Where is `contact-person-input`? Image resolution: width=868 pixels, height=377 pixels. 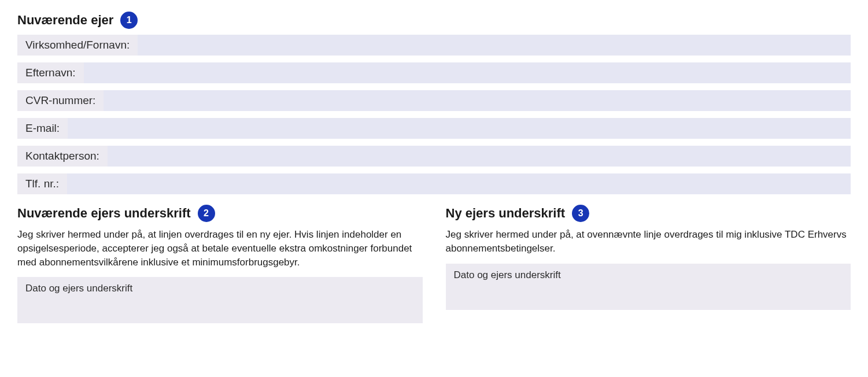 contact-person-input is located at coordinates (479, 156).